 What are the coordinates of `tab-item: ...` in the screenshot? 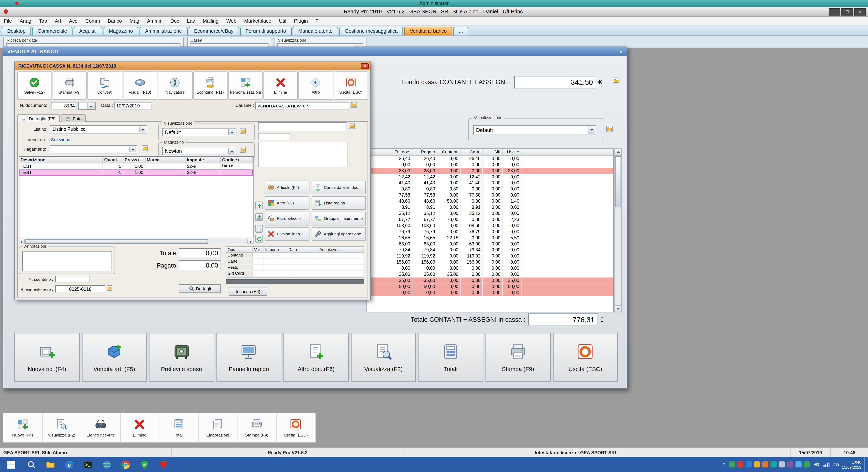 It's located at (461, 31).